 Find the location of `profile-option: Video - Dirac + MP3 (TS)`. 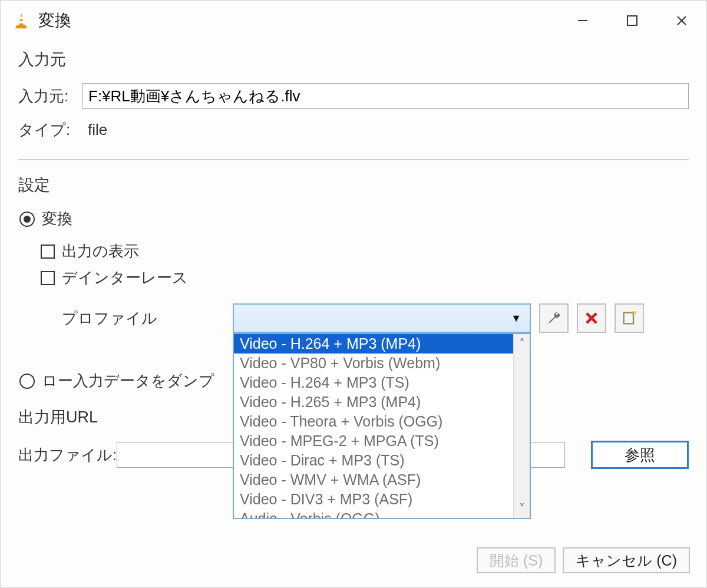

profile-option: Video - Dirac + MP3 (TS) is located at coordinates (374, 461).